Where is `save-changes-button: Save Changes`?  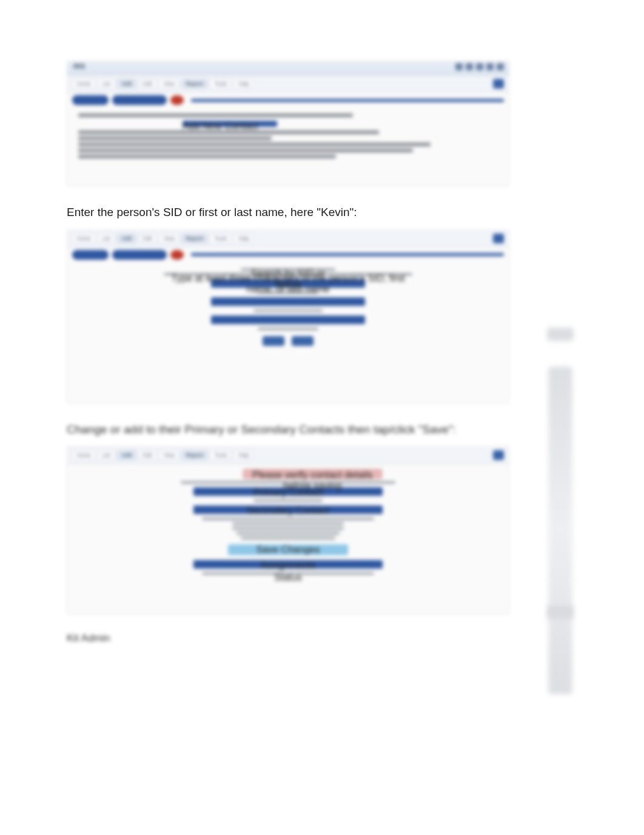 save-changes-button: Save Changes is located at coordinates (288, 550).